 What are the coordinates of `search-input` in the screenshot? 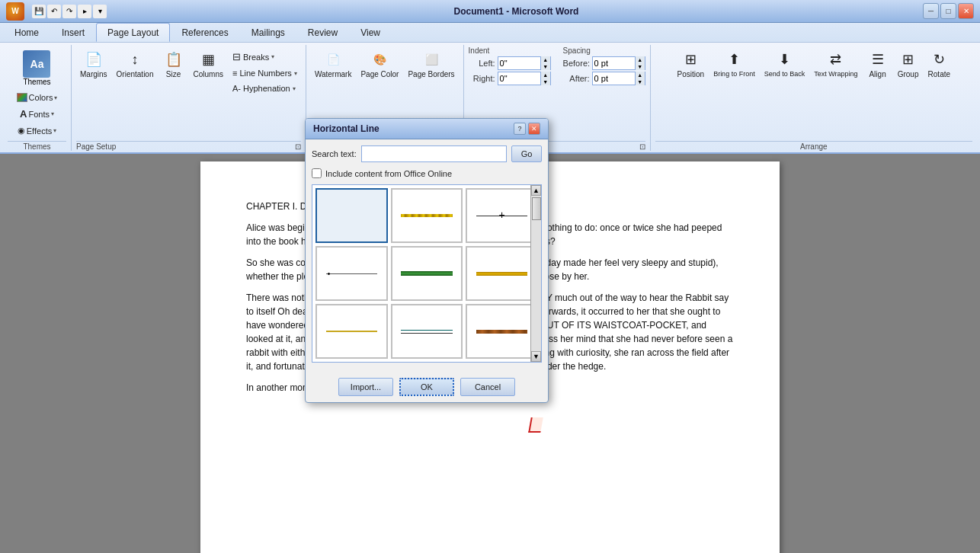 It's located at (434, 154).